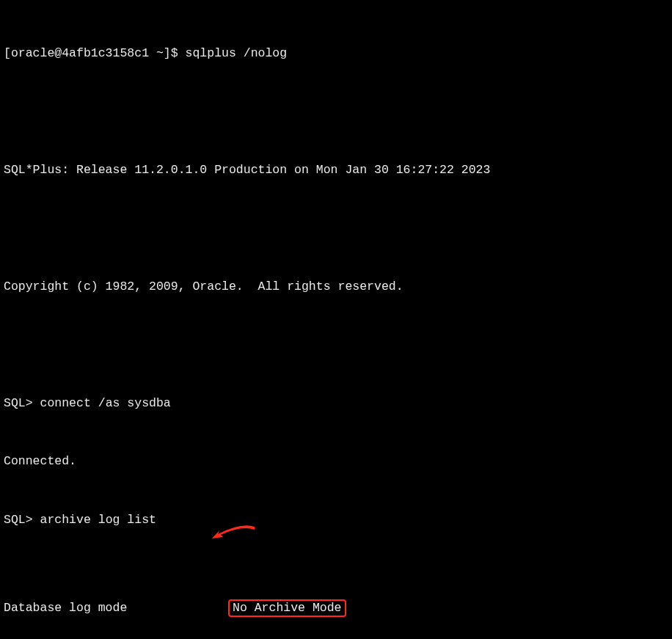 This screenshot has width=672, height=639. I want to click on sql-line: SQL> connect /as sysdba, so click(336, 404).